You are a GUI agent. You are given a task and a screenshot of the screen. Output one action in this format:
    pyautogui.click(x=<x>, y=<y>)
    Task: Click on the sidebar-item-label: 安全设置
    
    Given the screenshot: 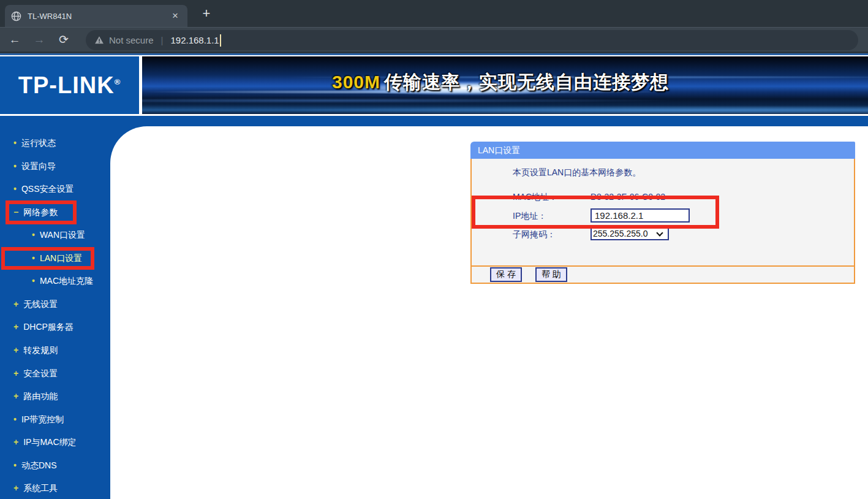 What is the action you would take?
    pyautogui.click(x=40, y=373)
    